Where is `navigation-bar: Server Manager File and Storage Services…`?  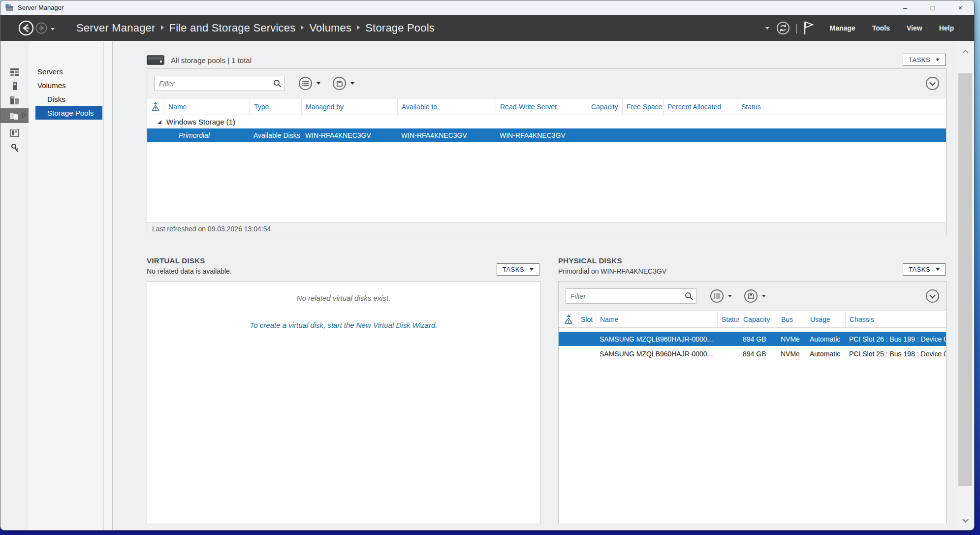 navigation-bar: Server Manager File and Storage Services… is located at coordinates (487, 28).